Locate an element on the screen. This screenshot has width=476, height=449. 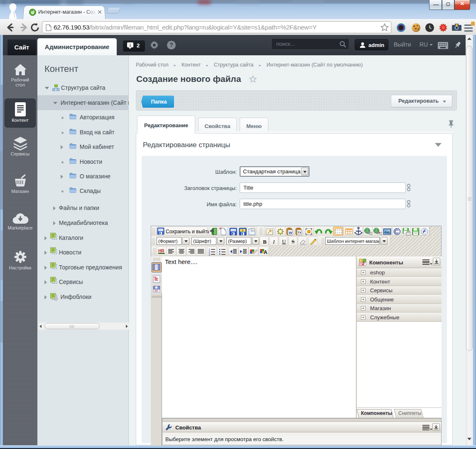
svg-text: I is located at coordinates (274, 242).